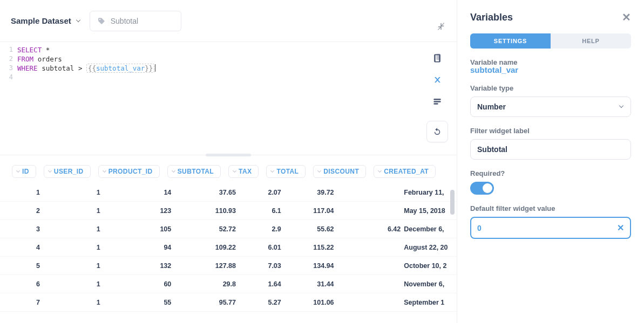  What do you see at coordinates (437, 80) in the screenshot?
I see `variables-button` at bounding box center [437, 80].